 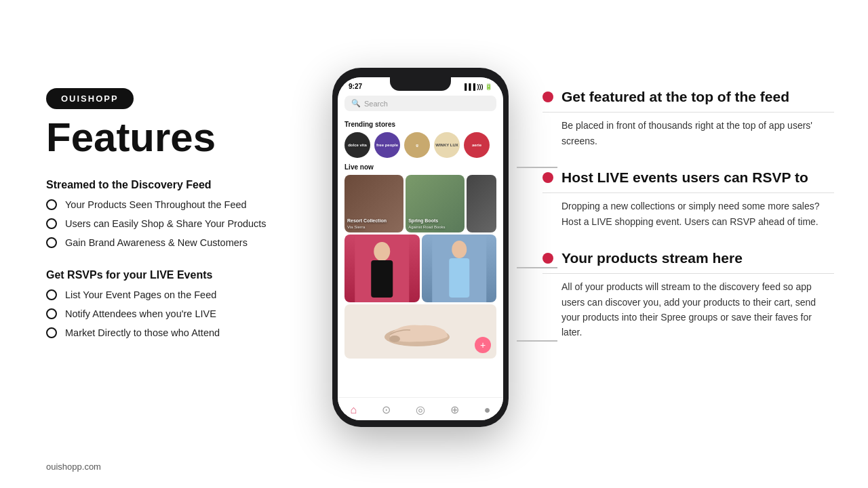 I want to click on trending-title: Trending stores, so click(x=420, y=125).